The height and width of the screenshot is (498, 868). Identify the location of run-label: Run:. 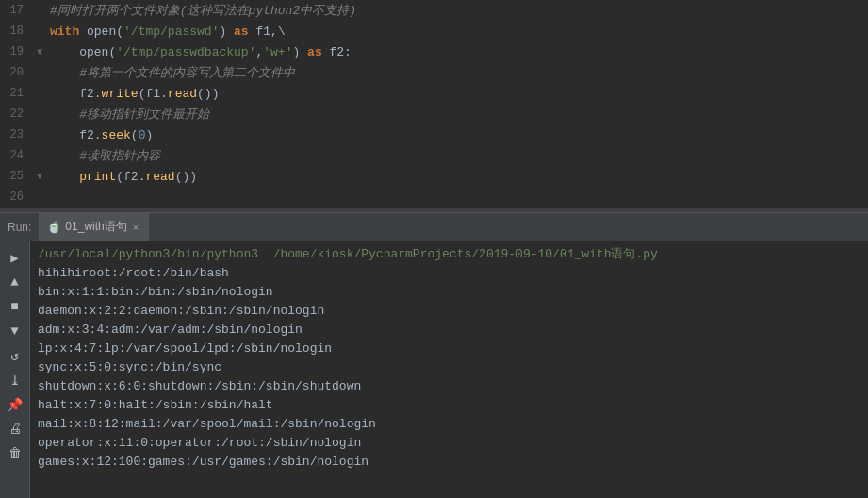
(20, 226).